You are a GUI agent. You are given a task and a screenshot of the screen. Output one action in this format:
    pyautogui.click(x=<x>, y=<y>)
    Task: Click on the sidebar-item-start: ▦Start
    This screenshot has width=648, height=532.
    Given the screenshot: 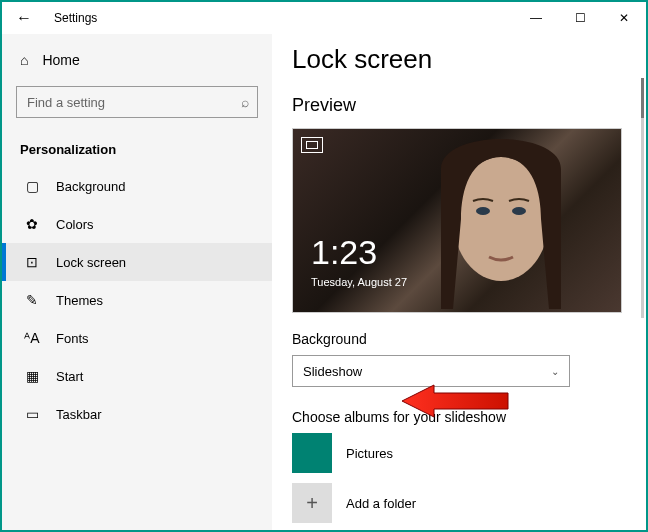 What is the action you would take?
    pyautogui.click(x=137, y=376)
    